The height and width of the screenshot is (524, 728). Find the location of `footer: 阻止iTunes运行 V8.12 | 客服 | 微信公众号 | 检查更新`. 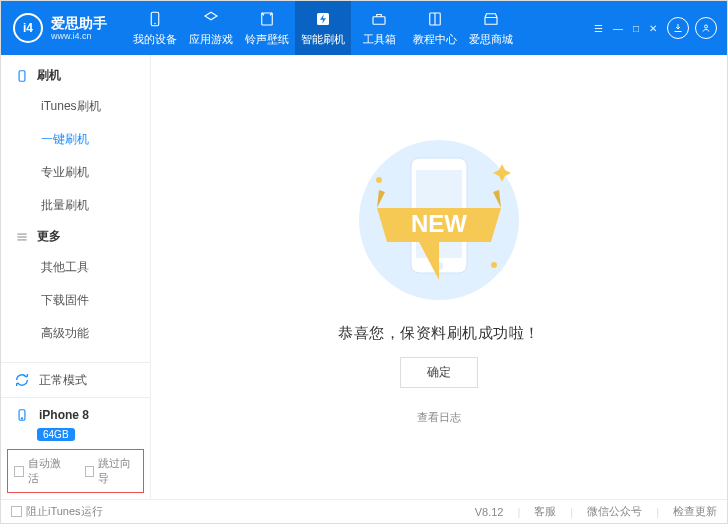

footer: 阻止iTunes运行 V8.12 | 客服 | 微信公众号 | 检查更新 is located at coordinates (364, 511).